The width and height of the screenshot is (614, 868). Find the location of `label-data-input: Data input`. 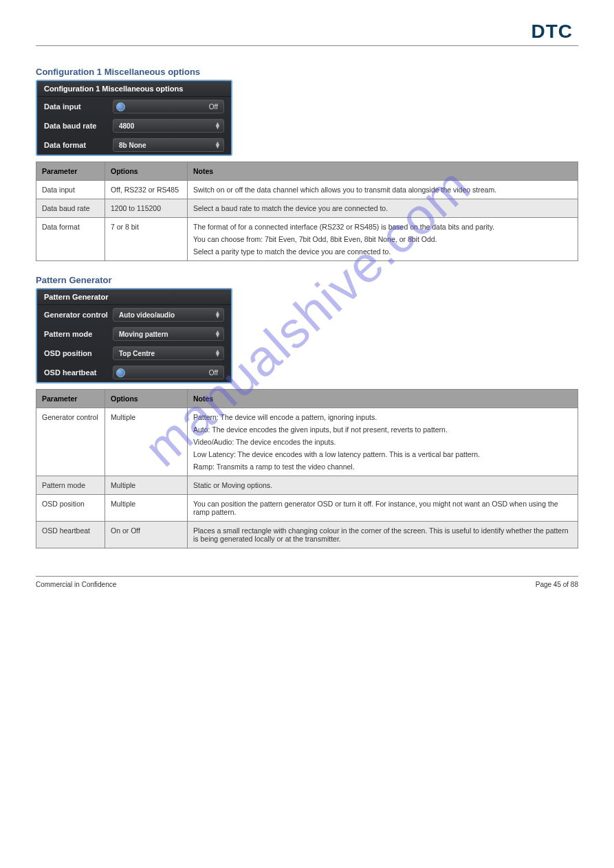

label-data-input: Data input is located at coordinates (78, 107).